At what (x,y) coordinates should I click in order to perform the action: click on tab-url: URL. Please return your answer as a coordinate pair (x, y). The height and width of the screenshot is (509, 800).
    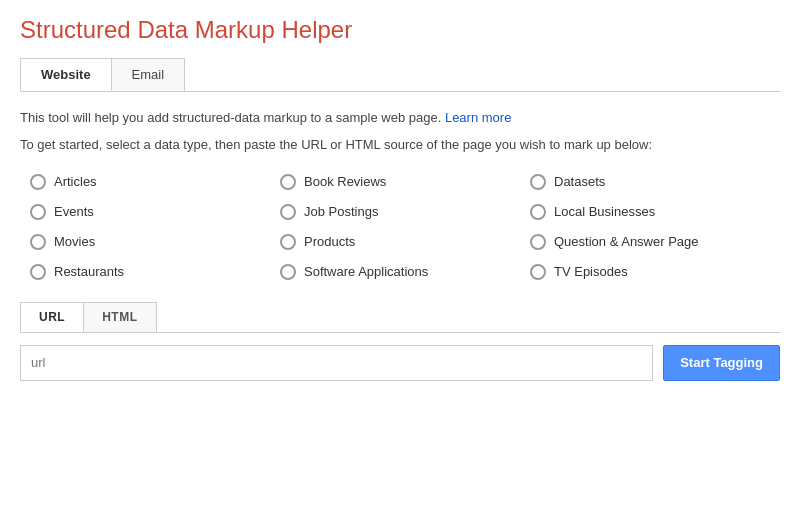
    Looking at the image, I should click on (52, 317).